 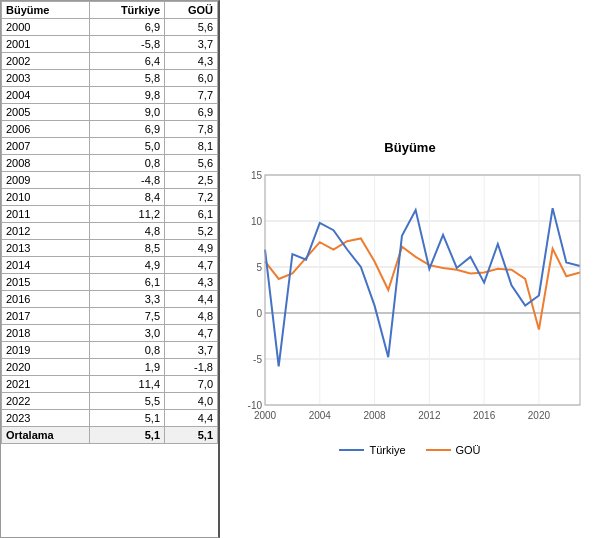 I want to click on cell-r23-c1: 5,1, so click(x=128, y=418).